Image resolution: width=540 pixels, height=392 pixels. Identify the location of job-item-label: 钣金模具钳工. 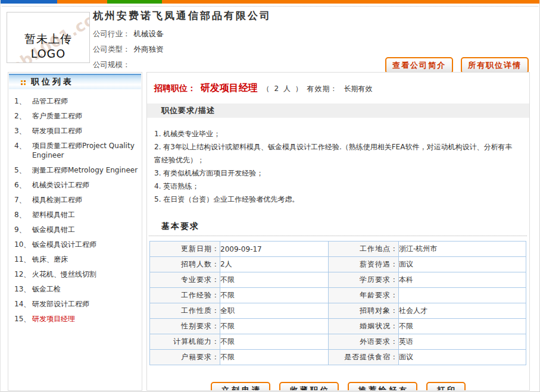
(85, 230).